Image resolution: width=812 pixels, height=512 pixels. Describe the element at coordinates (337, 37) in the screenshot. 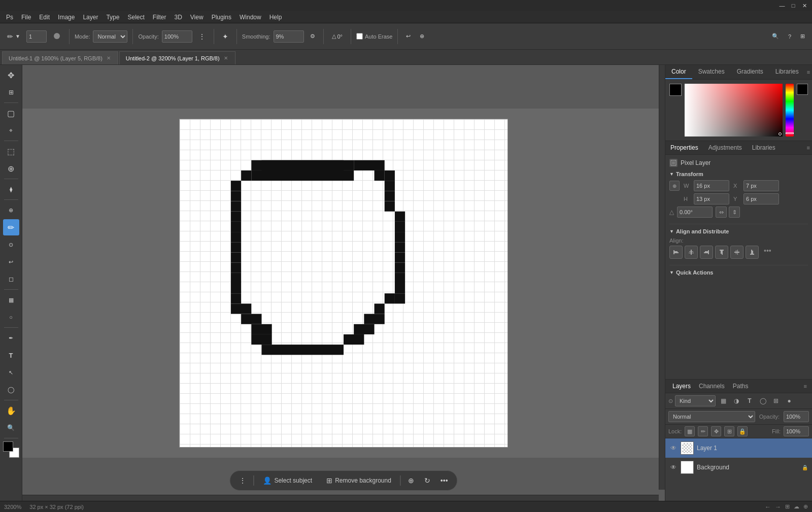

I see `angle-btn: △ 0°` at that location.